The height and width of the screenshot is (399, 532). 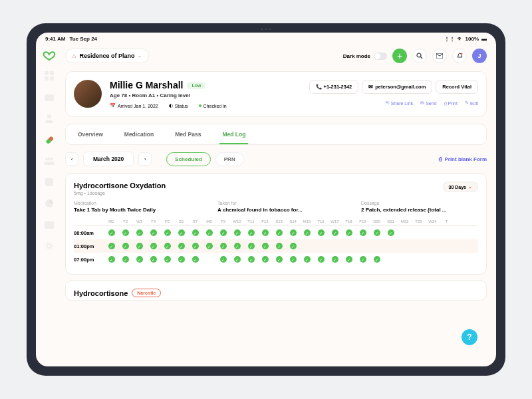 What do you see at coordinates (428, 103) in the screenshot?
I see `send-link: ✉Send` at bounding box center [428, 103].